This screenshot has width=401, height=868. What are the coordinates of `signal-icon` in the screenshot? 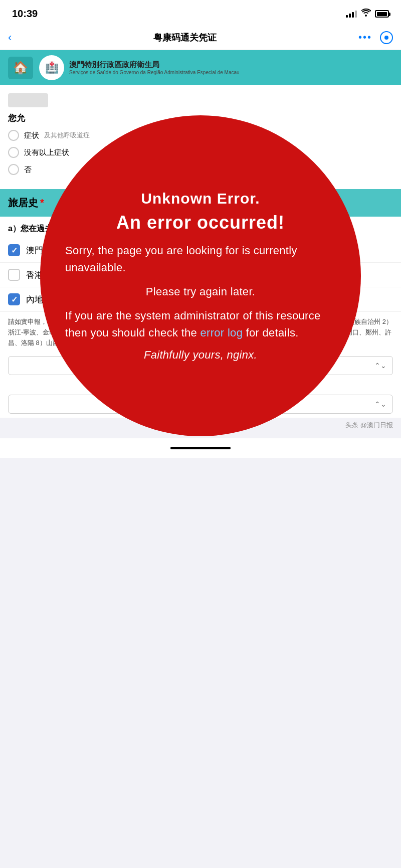 It's located at (351, 14).